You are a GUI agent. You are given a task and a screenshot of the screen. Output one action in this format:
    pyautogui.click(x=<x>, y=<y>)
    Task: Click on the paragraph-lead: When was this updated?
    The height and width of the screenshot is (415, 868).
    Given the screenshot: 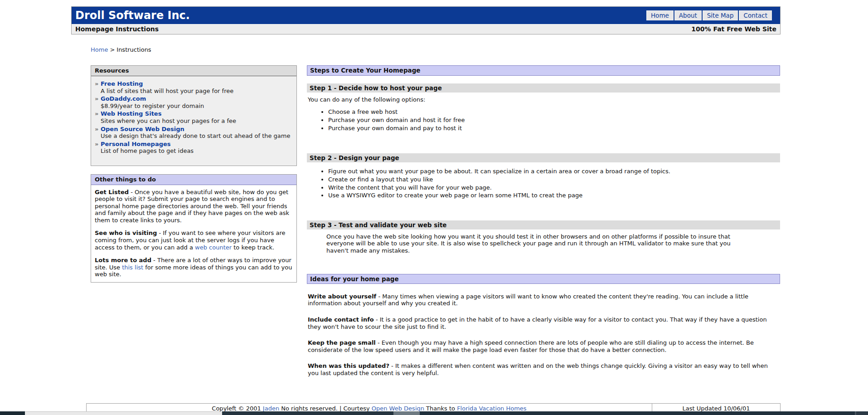 What is the action you would take?
    pyautogui.click(x=349, y=366)
    